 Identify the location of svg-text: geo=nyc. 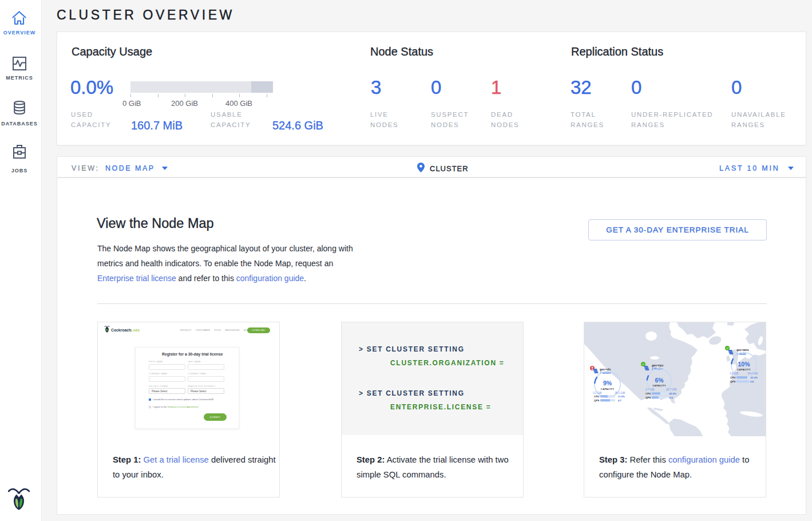
(658, 365).